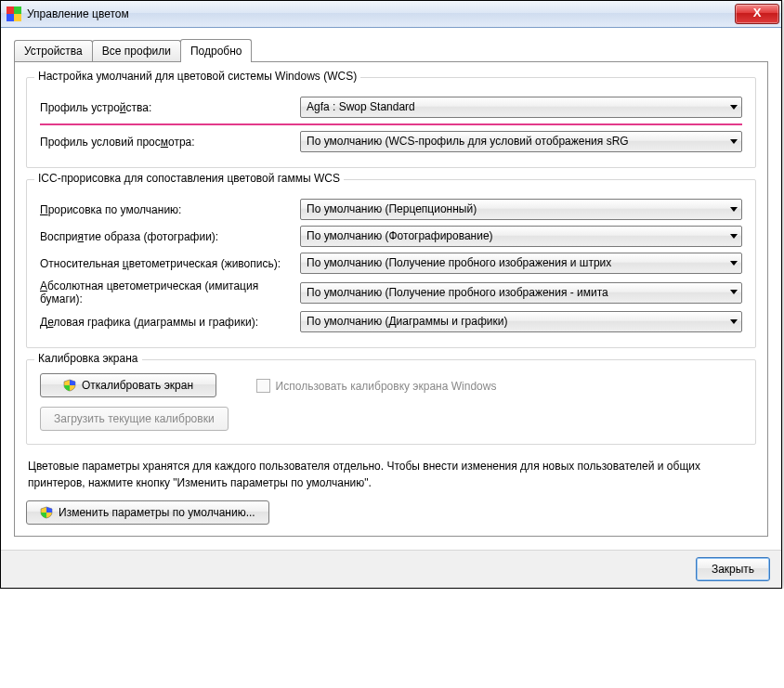 The width and height of the screenshot is (784, 688). Describe the element at coordinates (128, 385) in the screenshot. I see `calibrate-screen-button: Откалибровать экран` at that location.